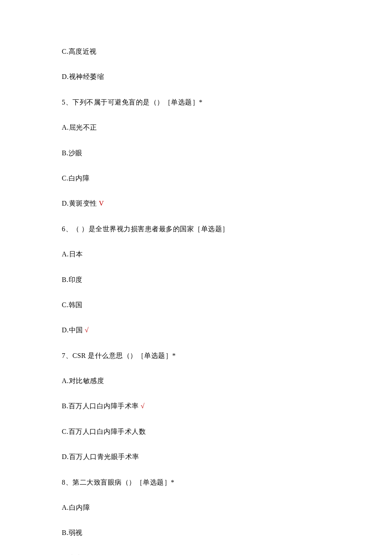 This screenshot has width=392, height=555. What do you see at coordinates (196, 280) in the screenshot?
I see `option-line: B.印度` at bounding box center [196, 280].